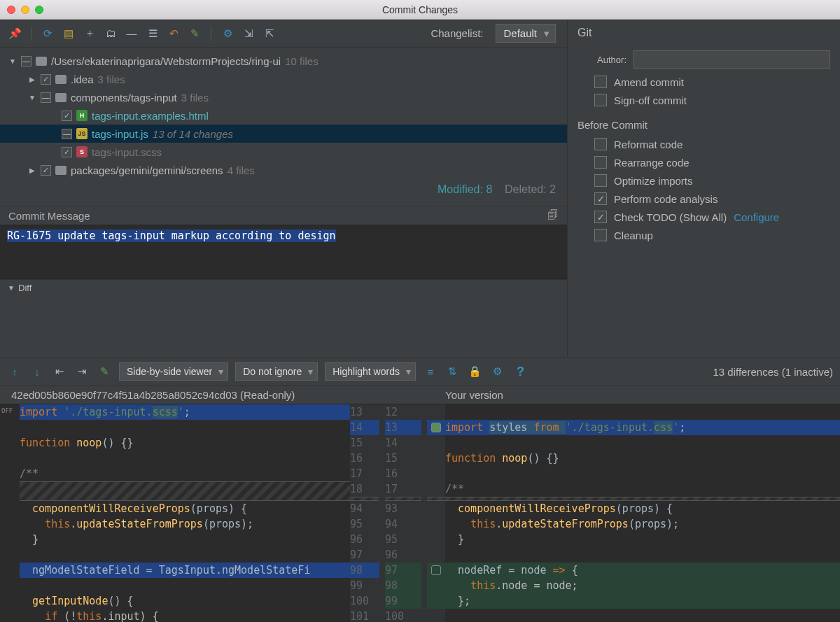 This screenshot has width=840, height=622. Describe the element at coordinates (368, 514) in the screenshot. I see `left-gutter: 13 14 15 16 17 18 94 95 96 97 98 99 100 …` at that location.